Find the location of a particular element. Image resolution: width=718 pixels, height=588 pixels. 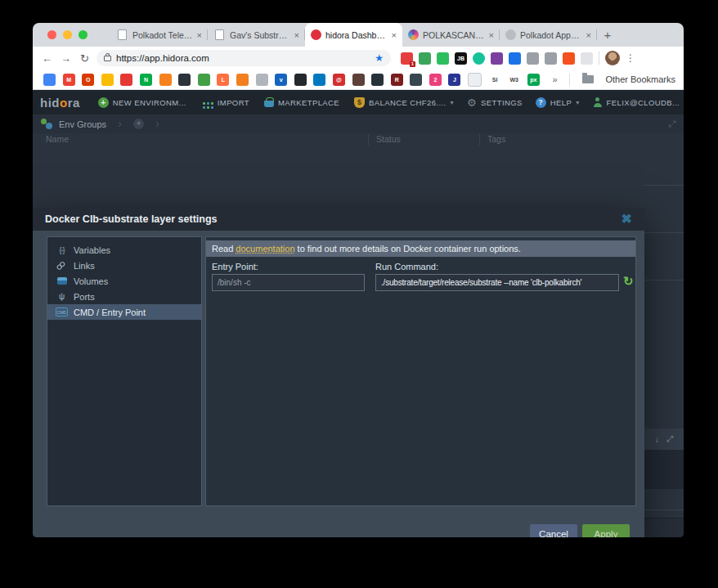

browser-tab: Polkadot Telemetry× is located at coordinates (159, 34).